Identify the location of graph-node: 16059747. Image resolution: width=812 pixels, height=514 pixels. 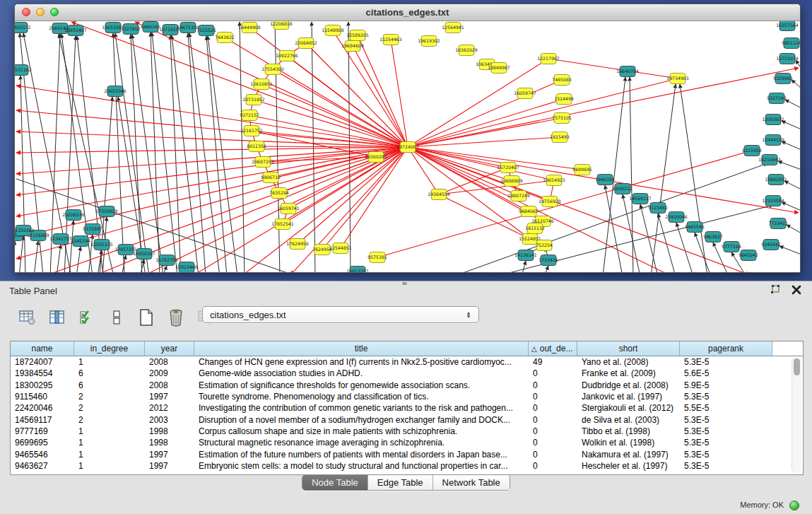
(525, 93).